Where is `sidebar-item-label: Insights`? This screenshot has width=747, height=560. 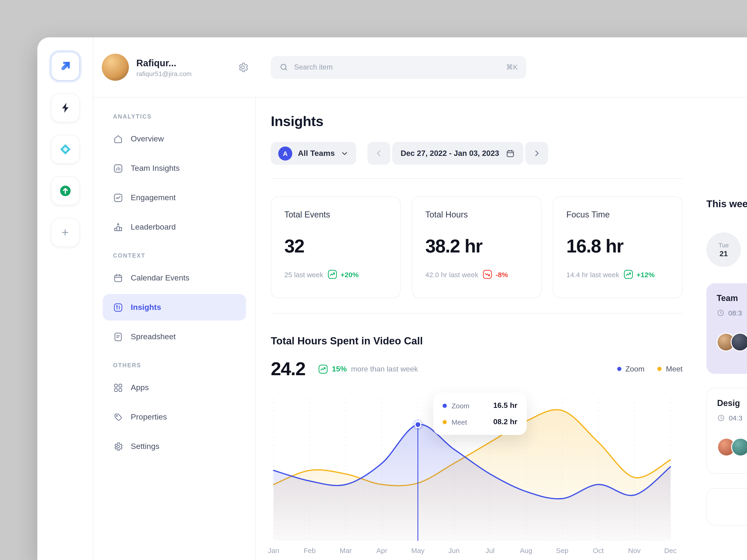 sidebar-item-label: Insights is located at coordinates (146, 307).